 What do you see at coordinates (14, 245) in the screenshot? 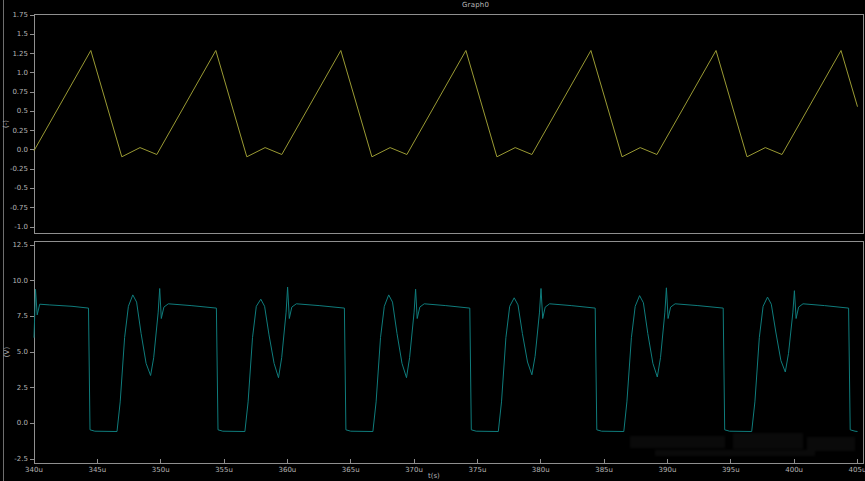
I see `y-tick-label: 12.5` at bounding box center [14, 245].